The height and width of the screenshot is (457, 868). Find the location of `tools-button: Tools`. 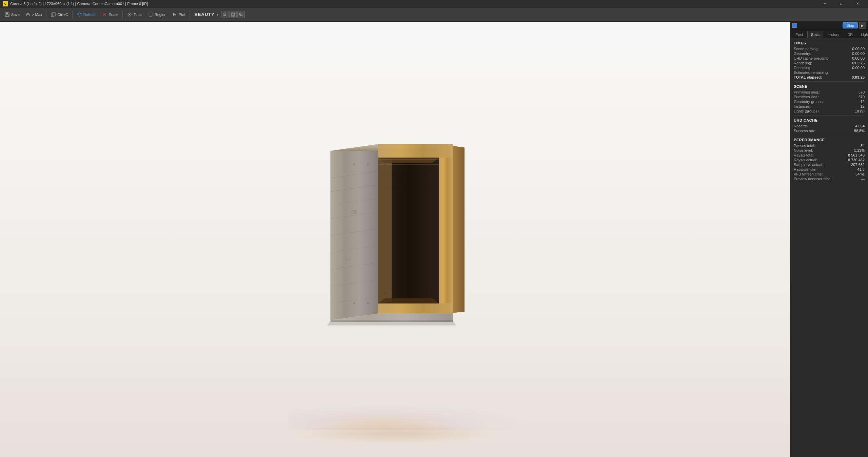

tools-button: Tools is located at coordinates (135, 15).